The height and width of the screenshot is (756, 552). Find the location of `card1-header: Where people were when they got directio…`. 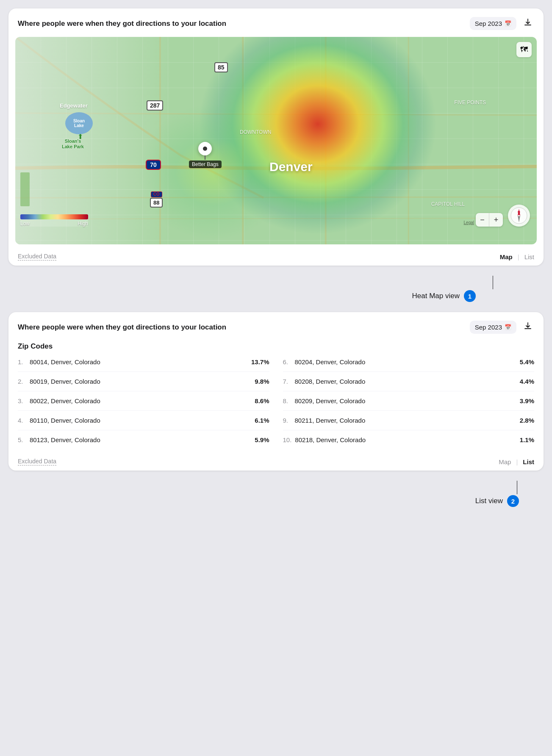

card1-header: Where people were when they got directio… is located at coordinates (276, 23).